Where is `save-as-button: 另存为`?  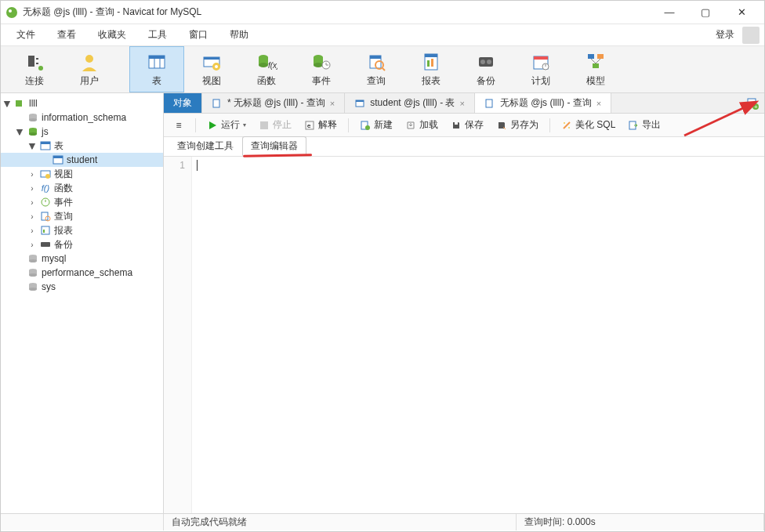
save-as-button: 另存为 is located at coordinates (517, 125).